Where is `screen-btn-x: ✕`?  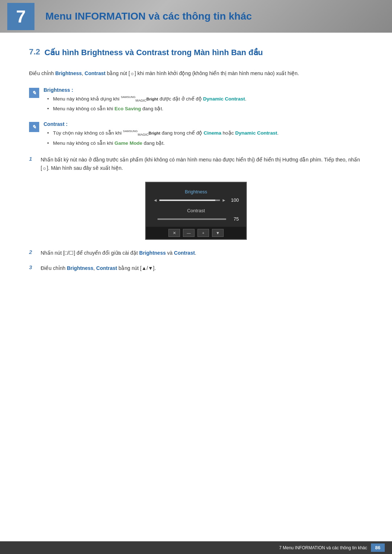 screen-btn-x: ✕ is located at coordinates (174, 233).